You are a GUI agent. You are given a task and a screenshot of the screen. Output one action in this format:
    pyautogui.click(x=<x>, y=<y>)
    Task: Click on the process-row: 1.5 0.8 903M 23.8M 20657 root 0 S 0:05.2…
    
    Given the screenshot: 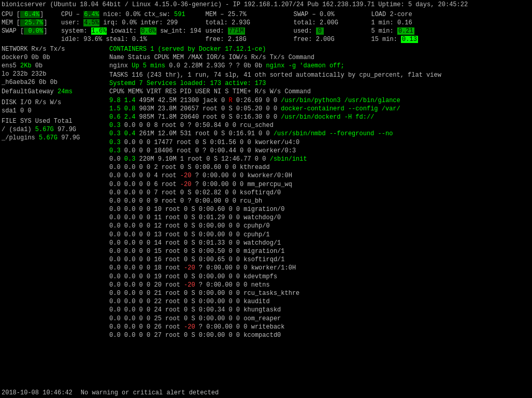 What is the action you would take?
    pyautogui.click(x=320, y=109)
    